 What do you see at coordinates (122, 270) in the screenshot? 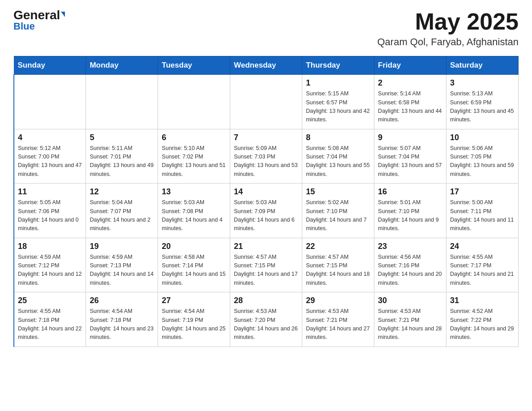
I see `day-info: Sunrise: 4:59 AM Sunset: 7:13 PM Dayligh…` at bounding box center [122, 270].